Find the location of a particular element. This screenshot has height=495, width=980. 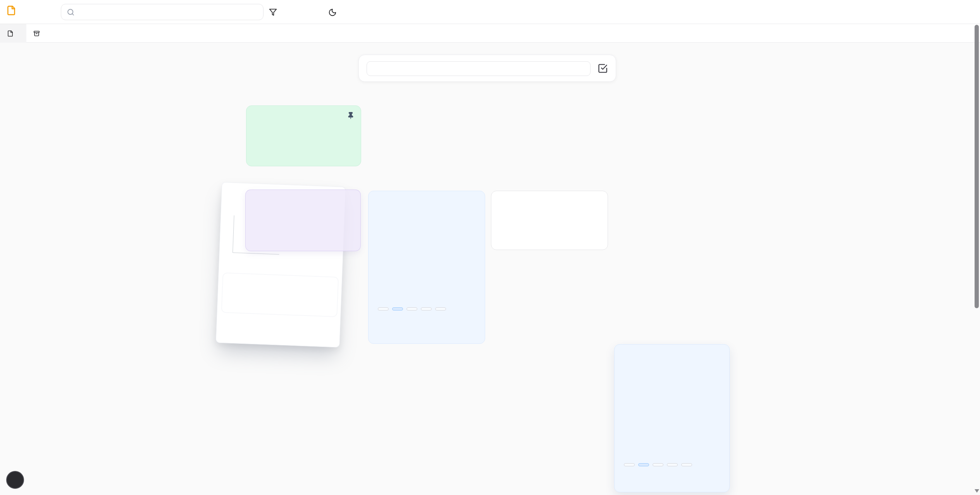

app-header is located at coordinates (490, 12).